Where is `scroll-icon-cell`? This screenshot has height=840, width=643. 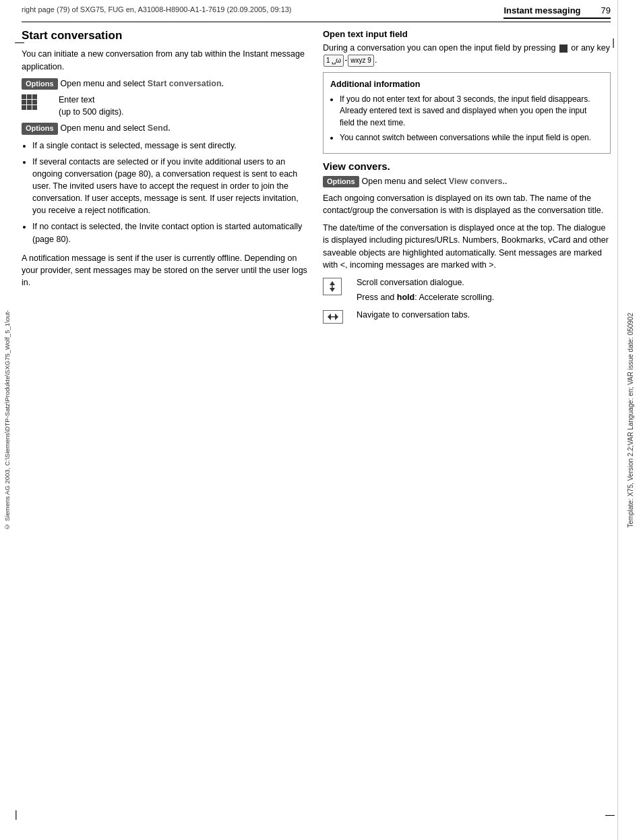
scroll-icon-cell is located at coordinates (340, 286).